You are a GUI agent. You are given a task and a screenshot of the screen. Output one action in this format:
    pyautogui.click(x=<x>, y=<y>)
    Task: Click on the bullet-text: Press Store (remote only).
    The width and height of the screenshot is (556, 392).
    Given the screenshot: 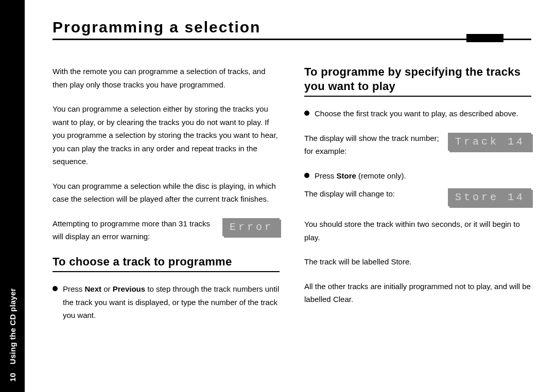 What is the action you would take?
    pyautogui.click(x=423, y=176)
    